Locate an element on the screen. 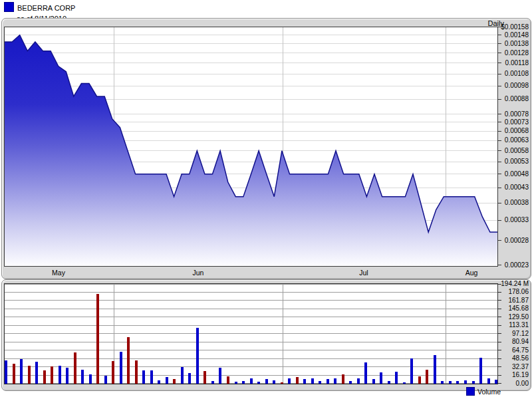 The image size is (532, 399). chart-title: BEDERRA CORP is located at coordinates (47, 8).